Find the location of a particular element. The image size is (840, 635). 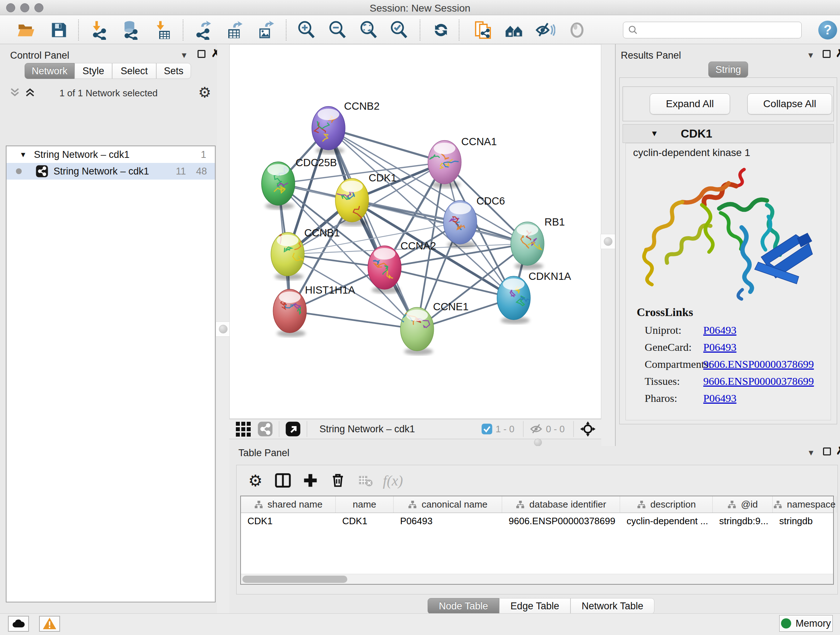

horizontal-splitter-handle is located at coordinates (538, 442).